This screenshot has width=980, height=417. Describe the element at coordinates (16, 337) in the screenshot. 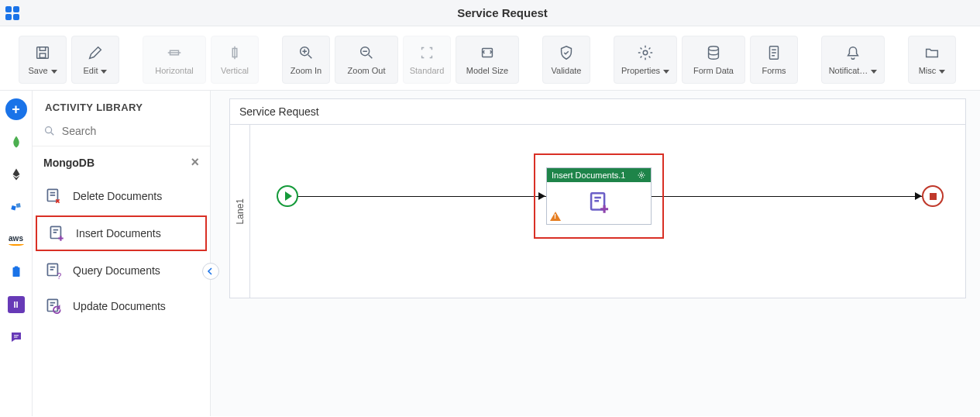

I see `chat-icon` at that location.